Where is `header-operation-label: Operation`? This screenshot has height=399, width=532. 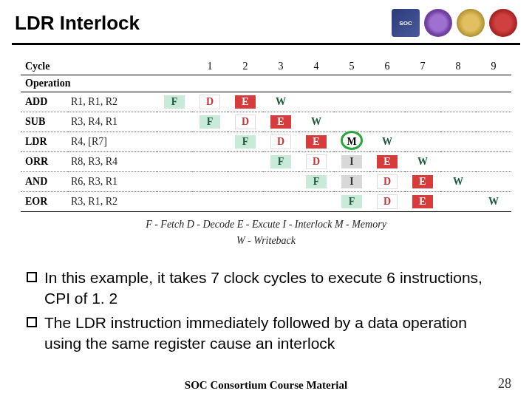
header-operation-label: Operation is located at coordinates (89, 84).